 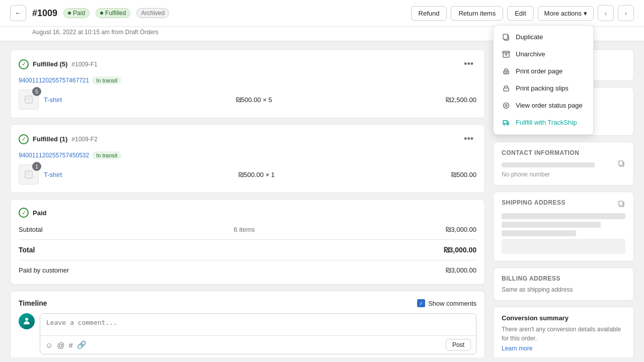 What do you see at coordinates (107, 80) in the screenshot?
I see `in-transit-badge-1: In transit` at bounding box center [107, 80].